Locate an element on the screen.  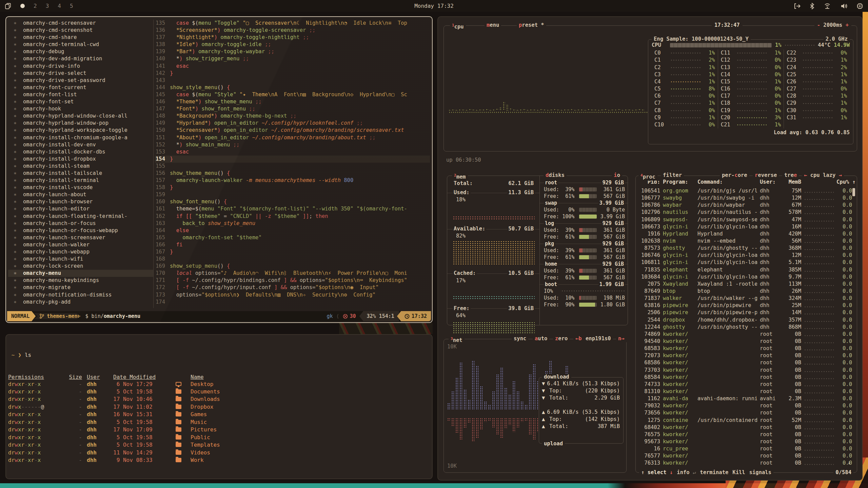
process-row: 73703kworker/root0B0.0 is located at coordinates (745, 370).